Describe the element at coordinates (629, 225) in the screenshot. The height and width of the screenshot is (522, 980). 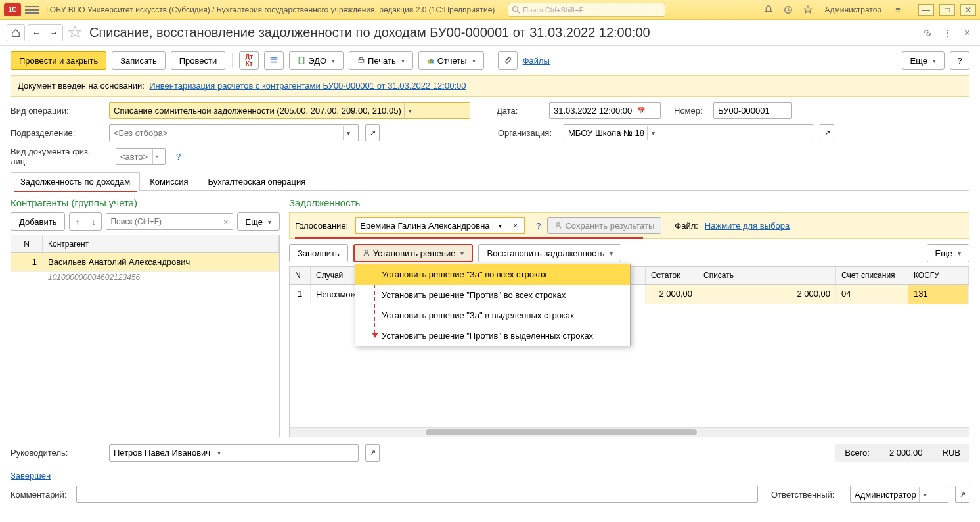
I see `voting-bar: Голосование: Еремина Галина Александровн…` at that location.